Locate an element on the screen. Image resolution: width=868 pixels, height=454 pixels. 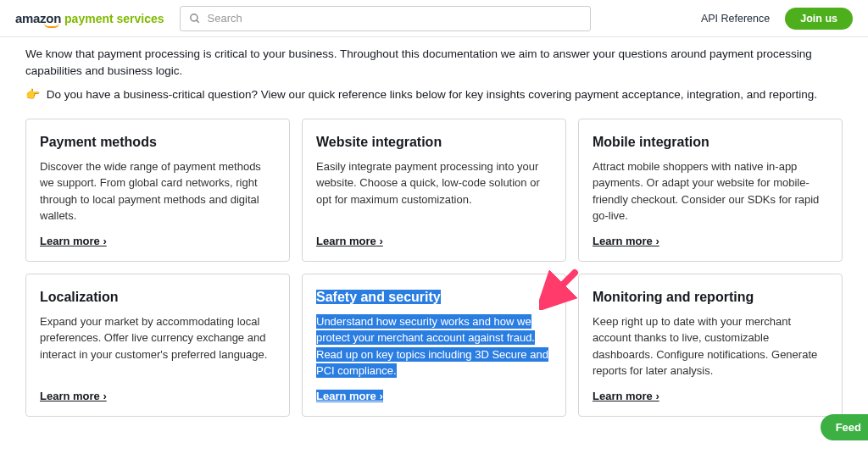
api-reference-link: API Reference is located at coordinates (736, 19).